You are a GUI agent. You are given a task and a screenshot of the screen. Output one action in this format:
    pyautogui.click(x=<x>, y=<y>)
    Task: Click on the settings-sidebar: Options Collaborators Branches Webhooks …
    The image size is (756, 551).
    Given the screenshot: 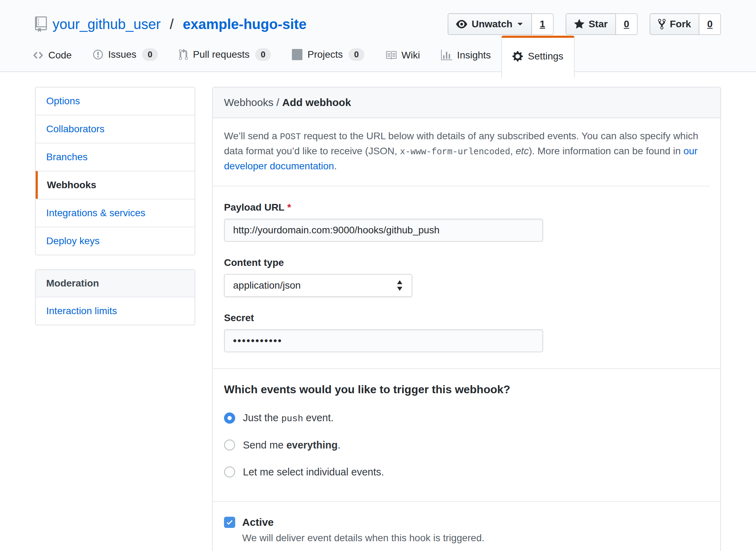 What is the action you would take?
    pyautogui.click(x=115, y=206)
    